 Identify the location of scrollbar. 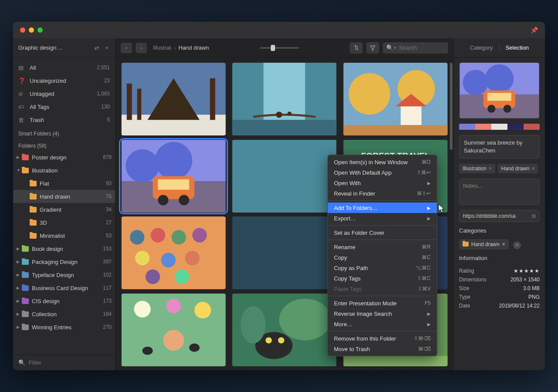
(451, 106).